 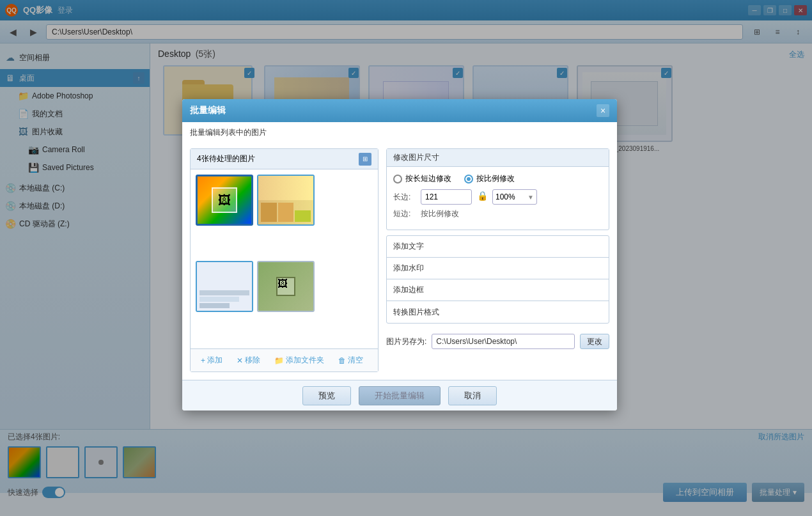 I want to click on long-side-label: 长边:, so click(x=404, y=197).